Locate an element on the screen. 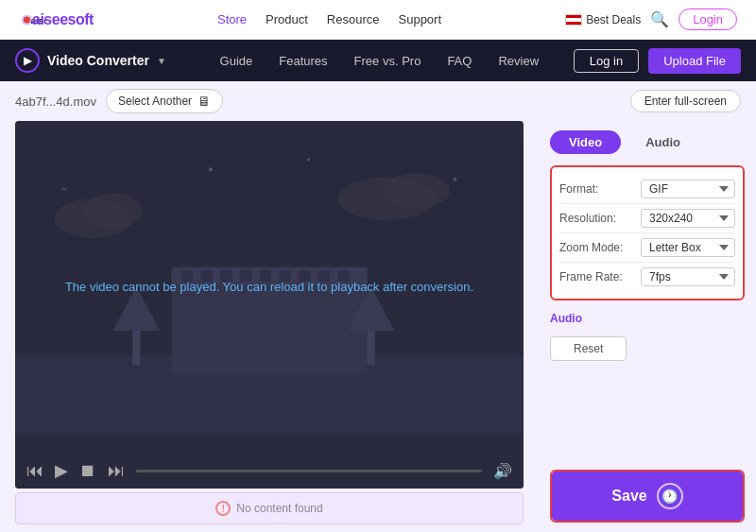  reset-button: Reset is located at coordinates (588, 349).